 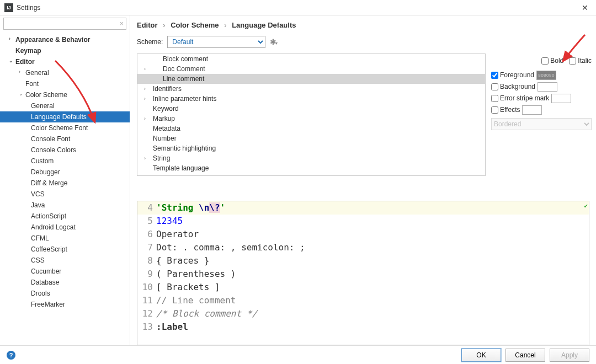 I want to click on preview-line: 4'String \n\?', so click(x=363, y=208).